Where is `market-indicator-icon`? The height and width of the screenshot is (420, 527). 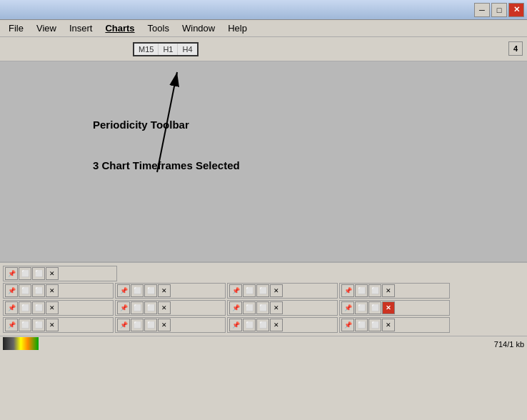 market-indicator-icon is located at coordinates (21, 344).